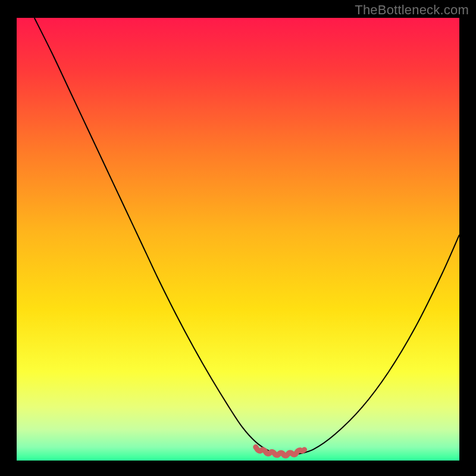 This screenshot has width=476, height=476. Describe the element at coordinates (412, 10) in the screenshot. I see `watermark-text: TheBottleneck.com` at that location.